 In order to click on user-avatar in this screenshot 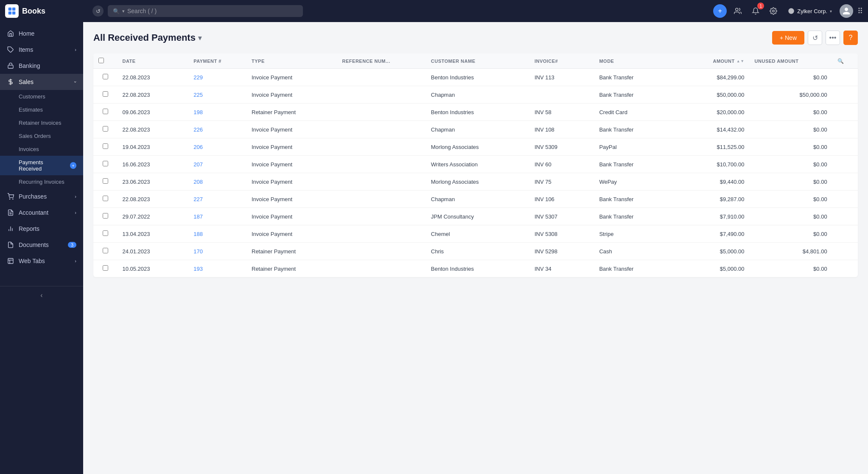, I will do `click(846, 11)`.